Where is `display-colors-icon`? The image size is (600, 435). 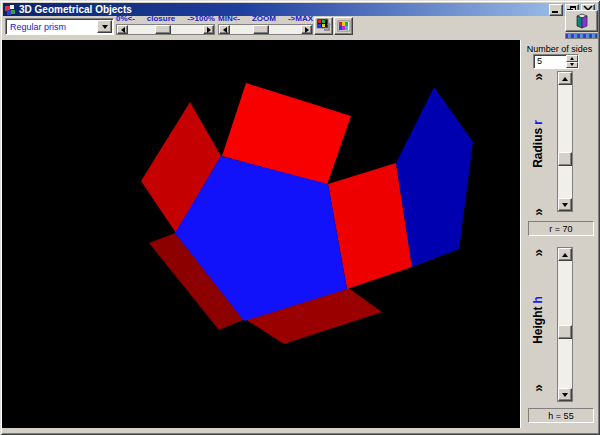
display-colors-icon is located at coordinates (324, 26).